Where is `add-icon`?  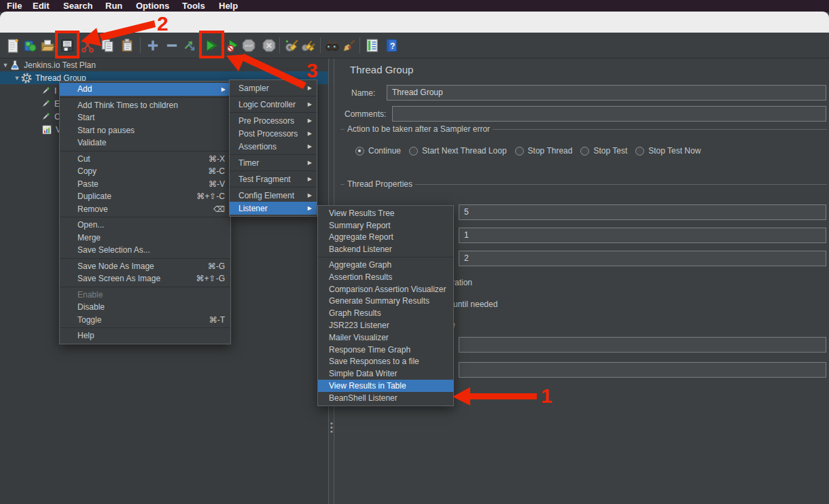
add-icon is located at coordinates (153, 45).